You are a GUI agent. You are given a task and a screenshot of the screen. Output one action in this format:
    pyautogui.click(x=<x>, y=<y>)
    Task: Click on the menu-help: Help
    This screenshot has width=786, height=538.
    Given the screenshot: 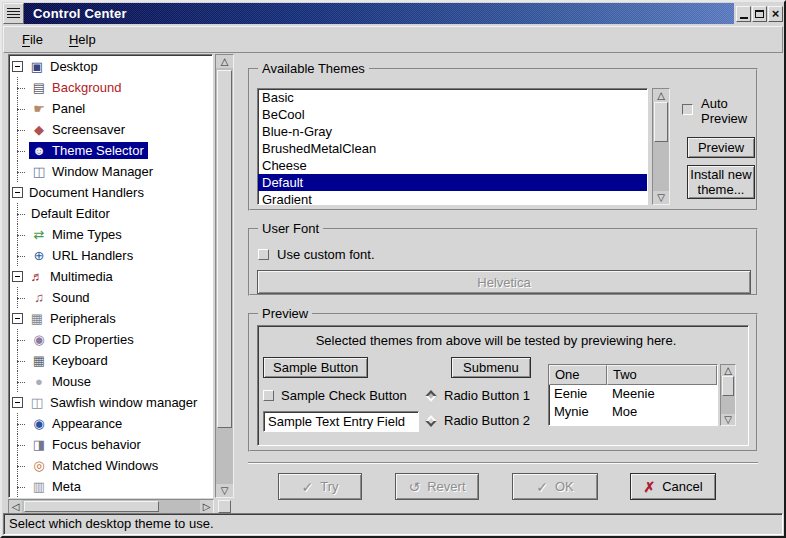 What is the action you would take?
    pyautogui.click(x=82, y=40)
    